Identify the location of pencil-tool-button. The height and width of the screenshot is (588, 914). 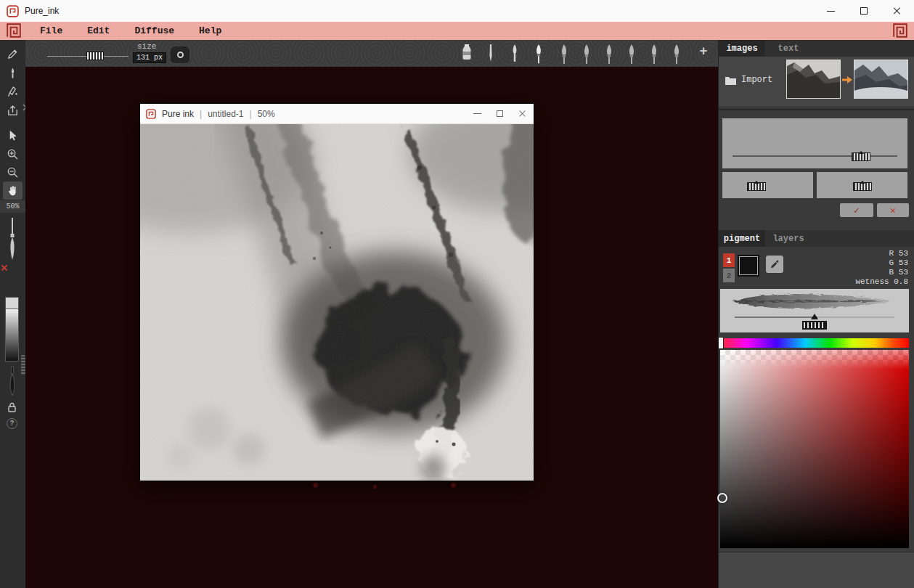
(13, 54).